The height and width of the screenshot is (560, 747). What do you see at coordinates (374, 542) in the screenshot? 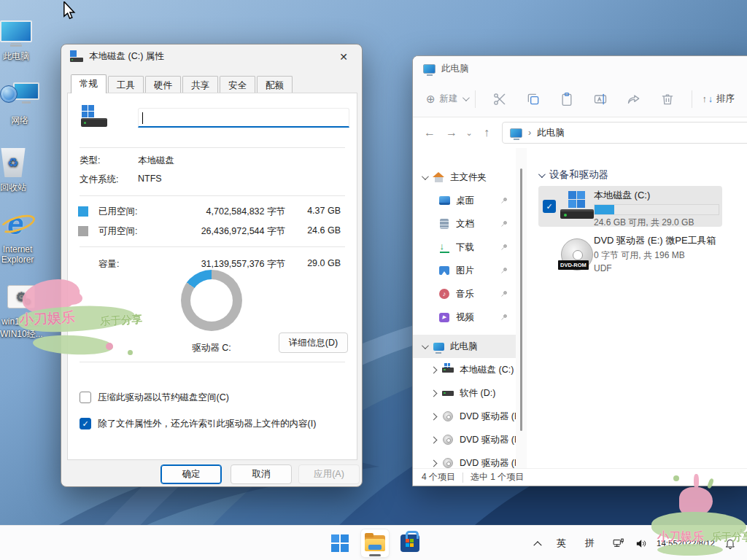
I see `taskbar: 英 拼 14:55 2022/8/12 z` at bounding box center [374, 542].